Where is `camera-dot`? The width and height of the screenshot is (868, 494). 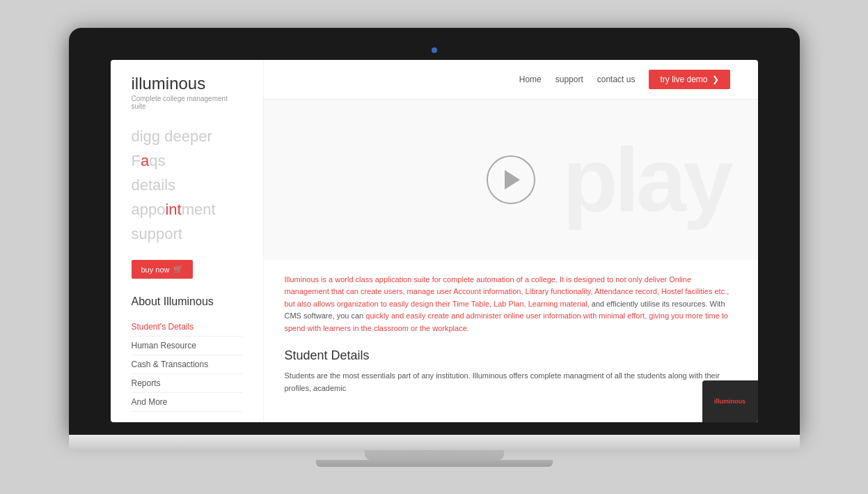
camera-dot is located at coordinates (434, 50).